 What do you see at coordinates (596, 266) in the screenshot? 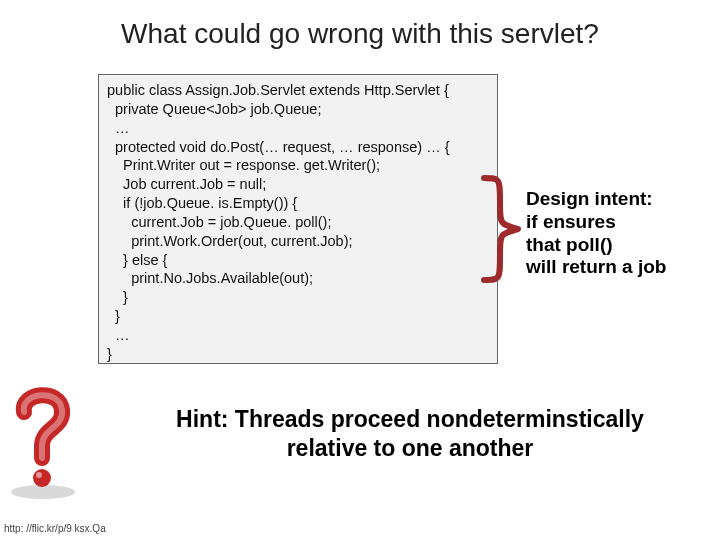
I see `annotation-line4: will return a job` at bounding box center [596, 266].